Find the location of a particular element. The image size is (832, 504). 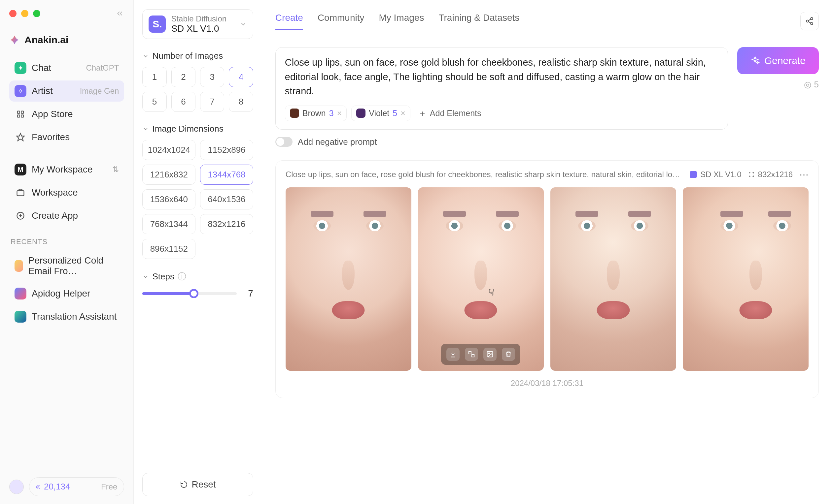

download-button is located at coordinates (453, 354).